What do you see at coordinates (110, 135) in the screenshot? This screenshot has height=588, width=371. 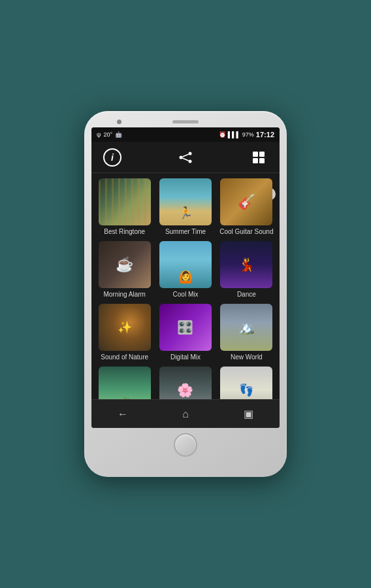 I see `status-left: ψ 20° 🤖` at bounding box center [110, 135].